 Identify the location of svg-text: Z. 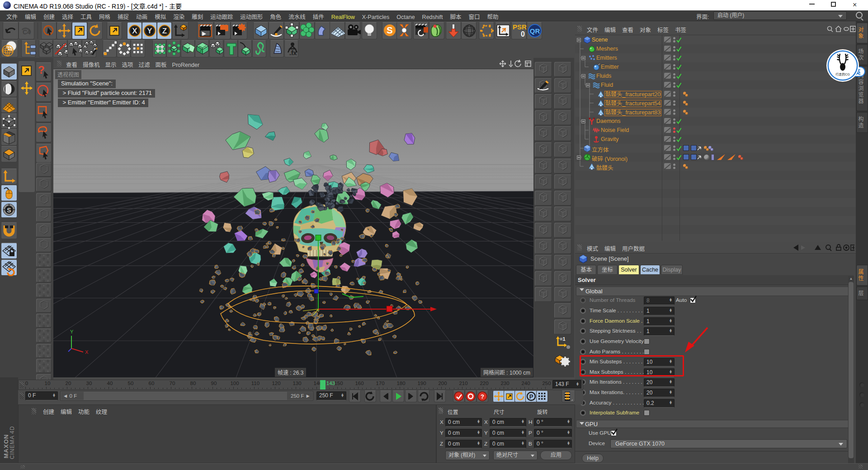
(165, 31).